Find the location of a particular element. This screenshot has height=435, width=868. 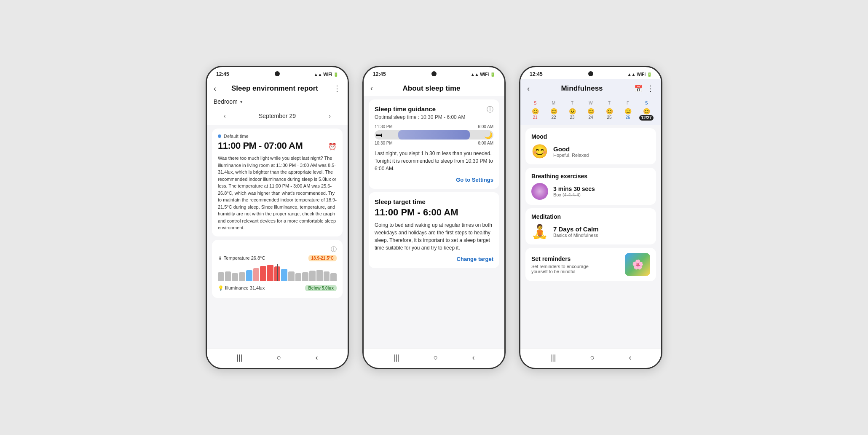

mood-row: 😊 Good Hopeful, Relaxed is located at coordinates (591, 151).